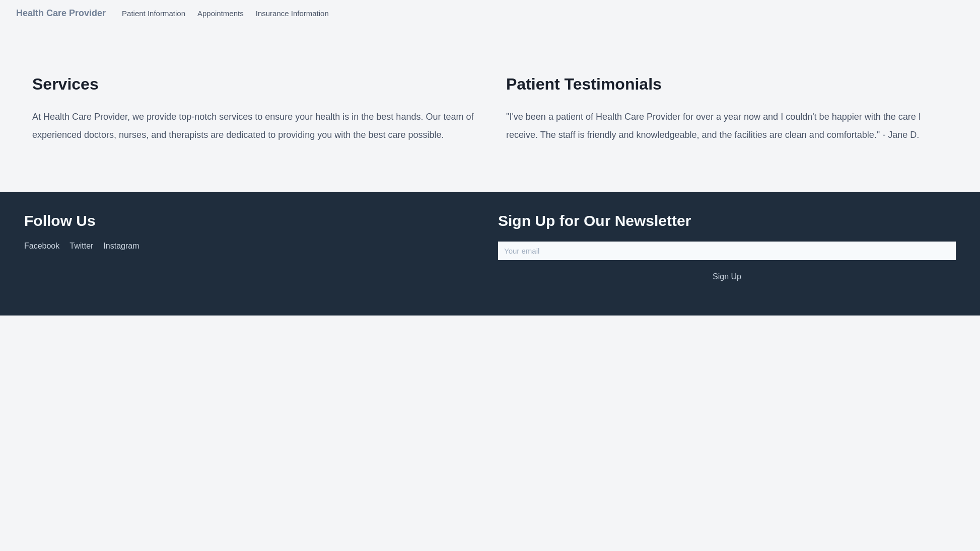  Describe the element at coordinates (61, 13) in the screenshot. I see `brand-logo: Health Care Provider` at that location.